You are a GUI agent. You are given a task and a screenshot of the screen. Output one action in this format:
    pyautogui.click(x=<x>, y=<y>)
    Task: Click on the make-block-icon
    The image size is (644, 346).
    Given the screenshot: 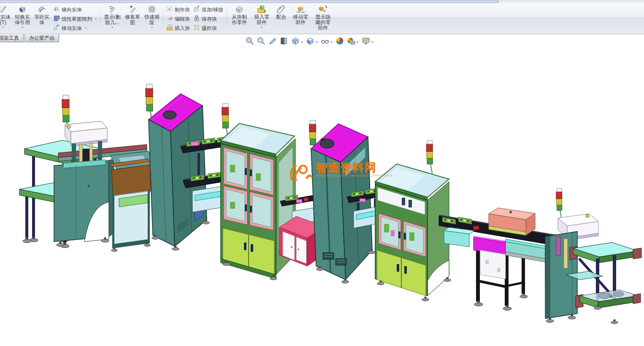 What is the action you would take?
    pyautogui.click(x=170, y=10)
    